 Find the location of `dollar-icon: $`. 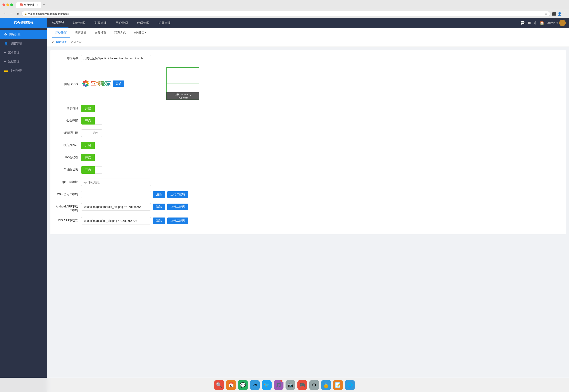

dollar-icon: $ is located at coordinates (535, 23).